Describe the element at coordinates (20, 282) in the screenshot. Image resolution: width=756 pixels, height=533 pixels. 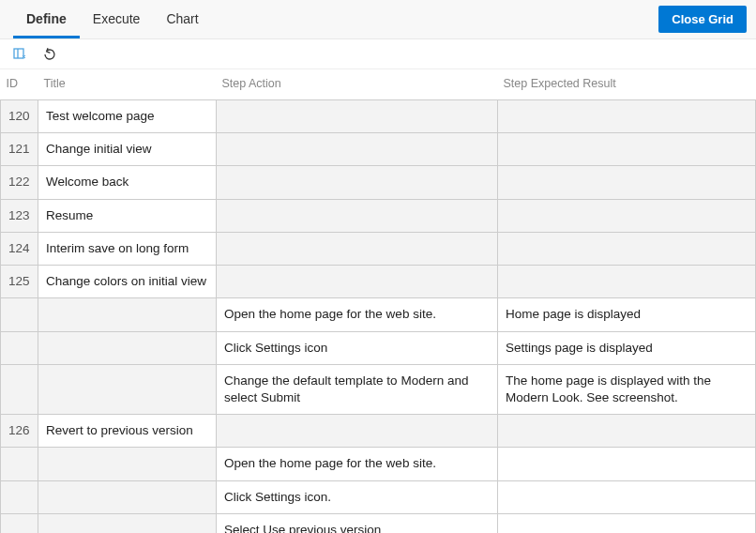
I see `cell-id: 125` at that location.